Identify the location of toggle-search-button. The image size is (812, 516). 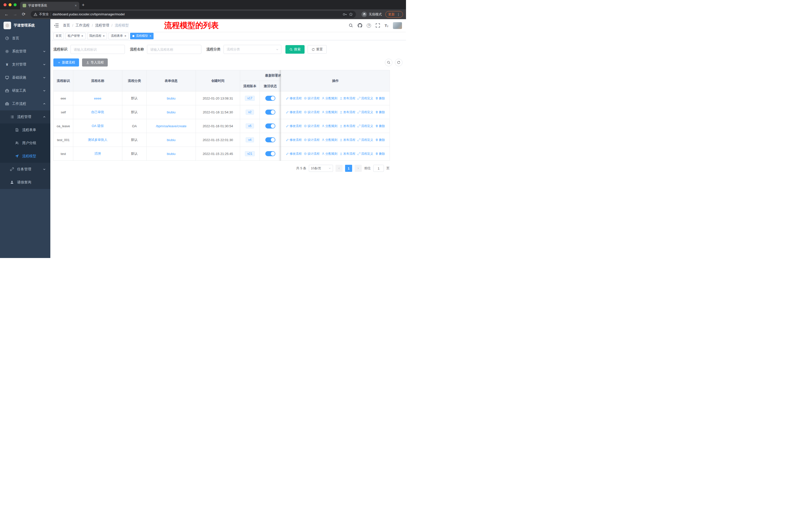
(388, 62).